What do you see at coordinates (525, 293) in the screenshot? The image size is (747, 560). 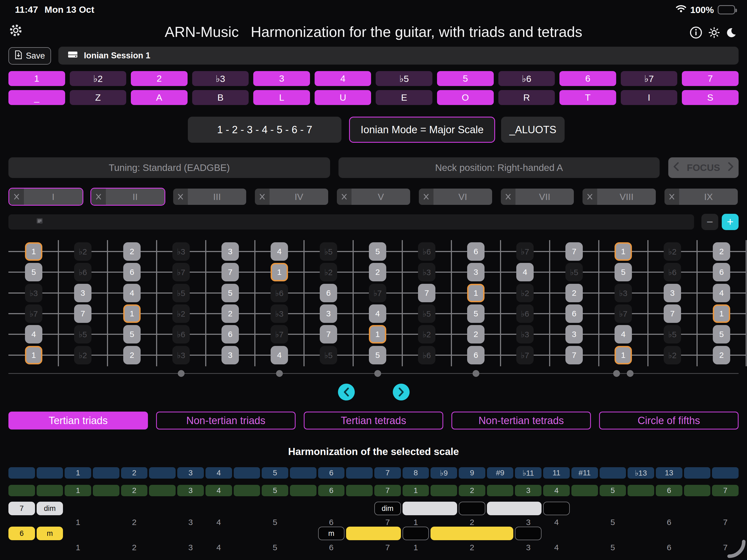 I see `note-s3-f10-♭2: ♭2` at bounding box center [525, 293].